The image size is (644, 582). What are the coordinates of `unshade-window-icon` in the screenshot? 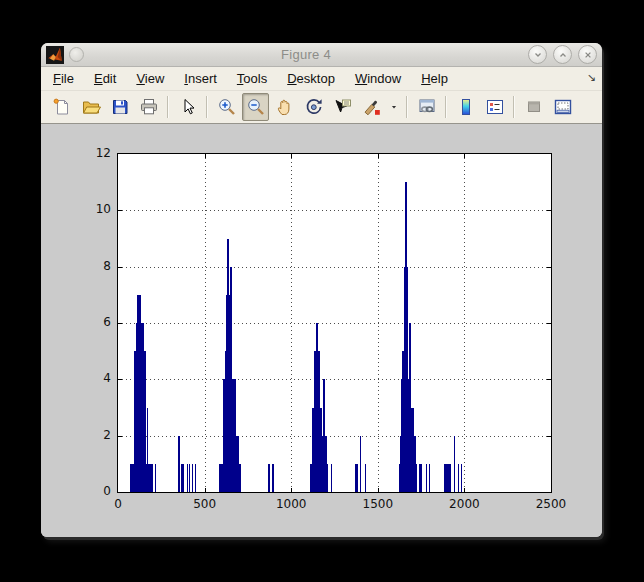 It's located at (563, 55).